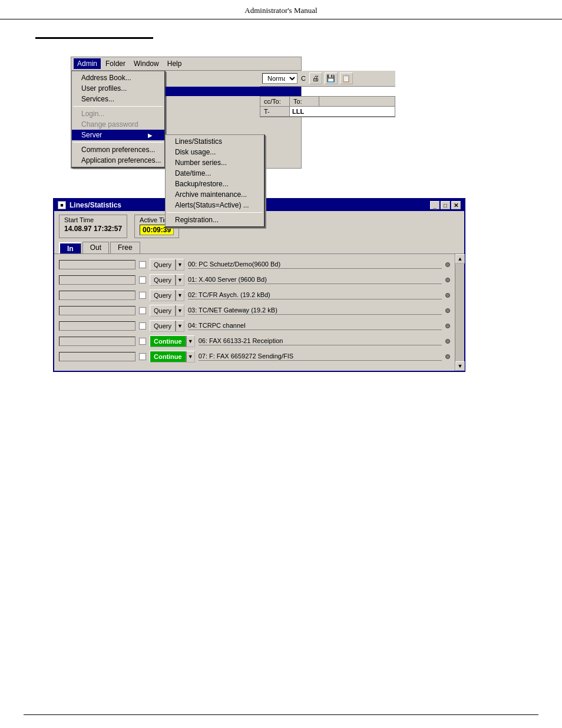 This screenshot has width=562, height=728. I want to click on line-name-6: 07: F: FAX 6659272 Sending/FIS, so click(320, 357).